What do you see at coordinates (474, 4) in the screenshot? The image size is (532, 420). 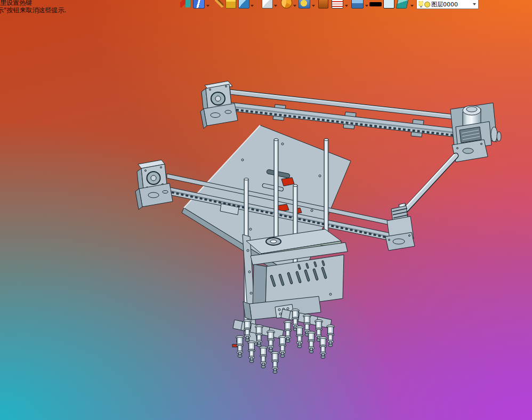 I see `combo-dropdown-arrow` at bounding box center [474, 4].